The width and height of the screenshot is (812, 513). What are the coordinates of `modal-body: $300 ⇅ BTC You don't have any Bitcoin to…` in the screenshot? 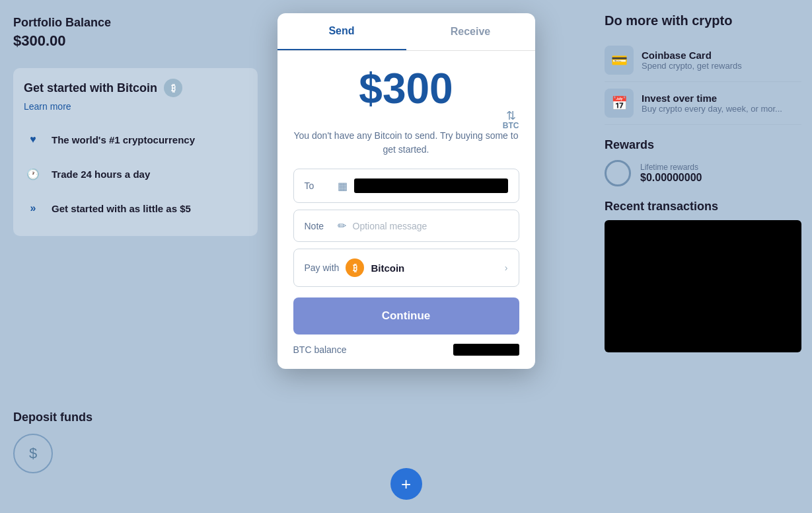 It's located at (406, 169).